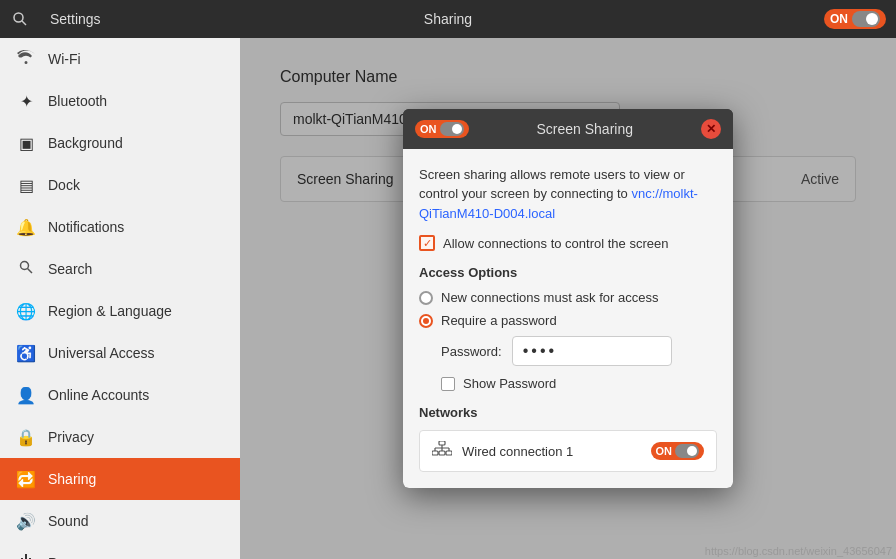  I want to click on sharing-icon: 🔁, so click(26, 480).